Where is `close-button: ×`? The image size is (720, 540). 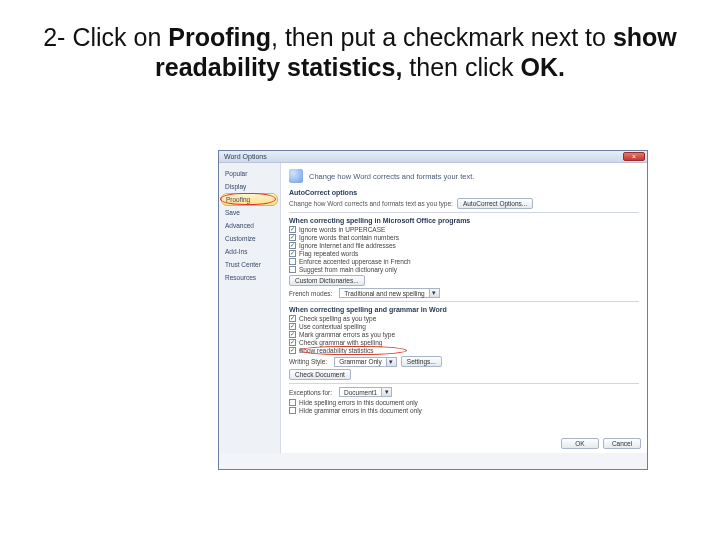 close-button: × is located at coordinates (634, 156).